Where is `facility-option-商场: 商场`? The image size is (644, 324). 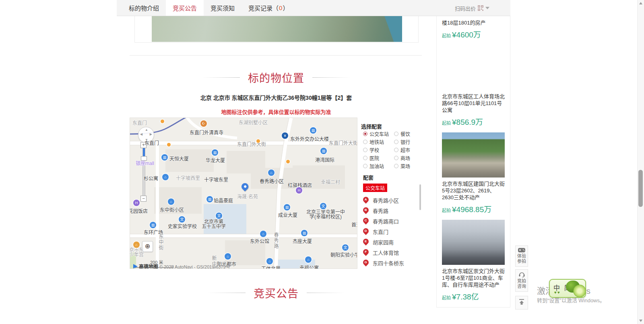 facility-option-商场: 商场 is located at coordinates (408, 158).